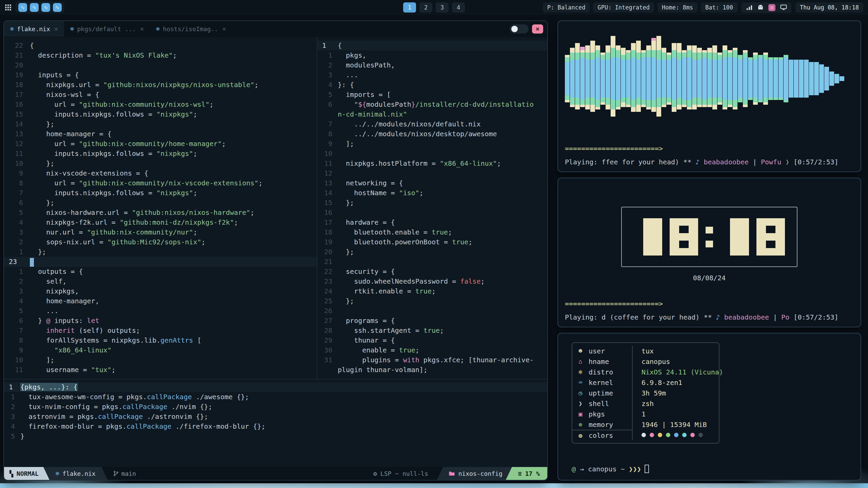 This screenshot has height=488, width=868. What do you see at coordinates (432, 75) in the screenshot?
I see `code-line: 3 ...` at bounding box center [432, 75].